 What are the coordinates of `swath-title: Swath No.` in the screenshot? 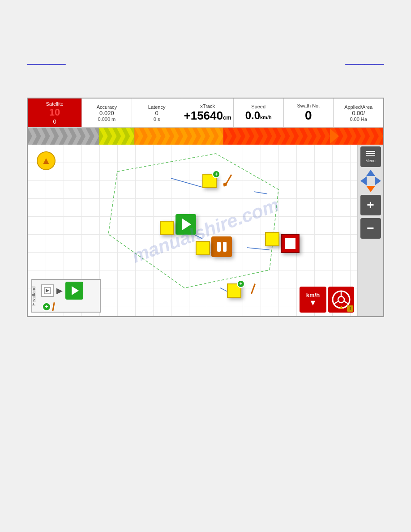 It's located at (309, 106).